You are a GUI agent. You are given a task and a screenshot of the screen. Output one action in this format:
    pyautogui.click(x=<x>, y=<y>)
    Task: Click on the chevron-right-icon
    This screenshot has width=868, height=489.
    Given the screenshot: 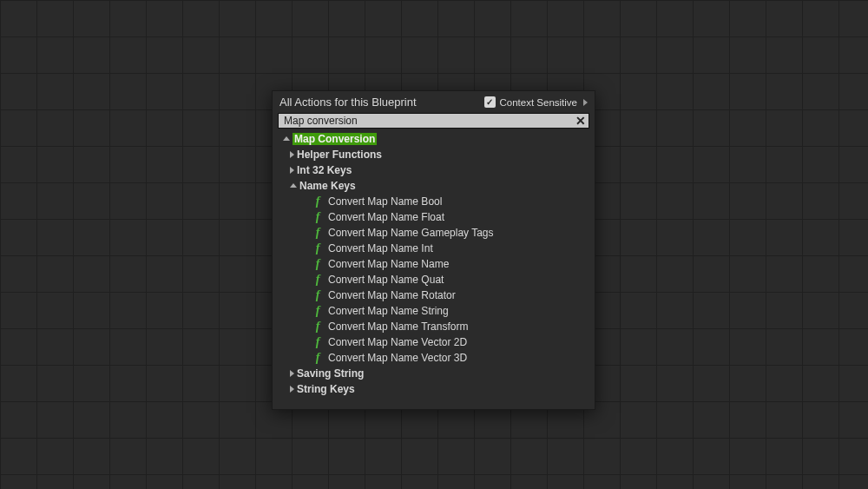 What is the action you would take?
    pyautogui.click(x=585, y=102)
    